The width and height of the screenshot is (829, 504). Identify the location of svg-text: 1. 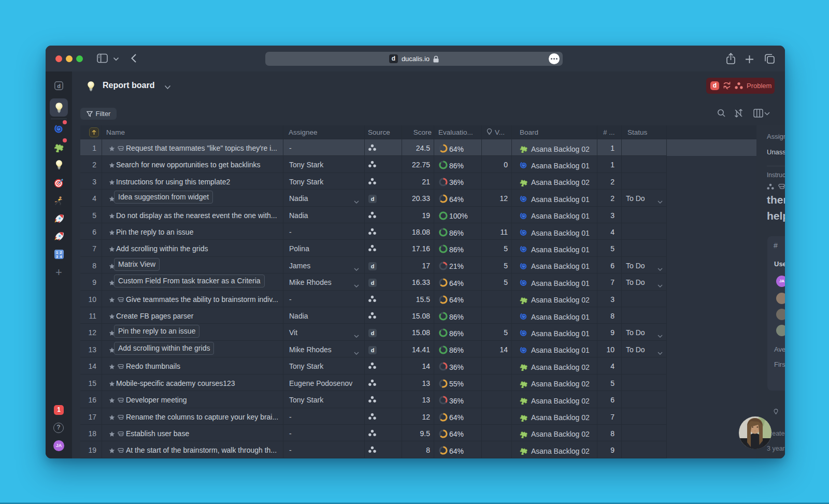
(57, 253).